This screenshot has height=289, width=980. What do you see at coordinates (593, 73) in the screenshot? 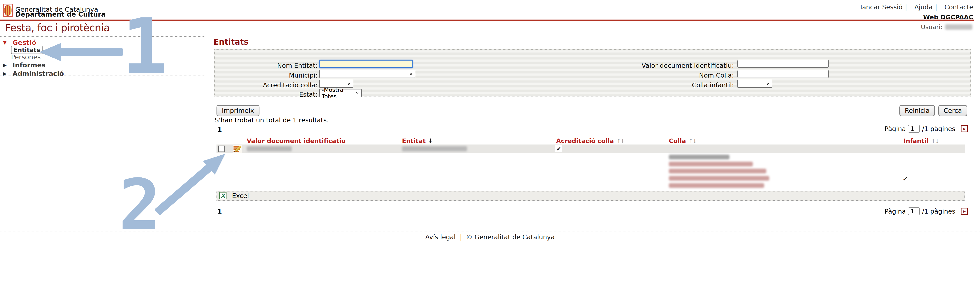
I see `search-form-panel: Nom Entitat: Municipi: ∨ Acreditació col…` at bounding box center [593, 73].